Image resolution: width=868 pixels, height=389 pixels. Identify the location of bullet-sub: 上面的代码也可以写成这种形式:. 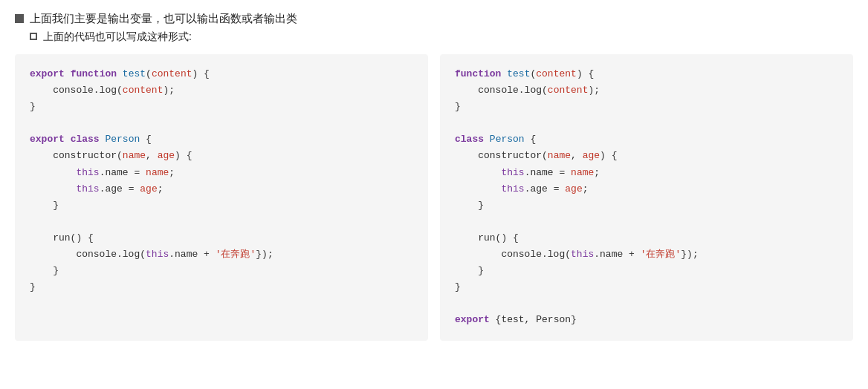
(441, 37).